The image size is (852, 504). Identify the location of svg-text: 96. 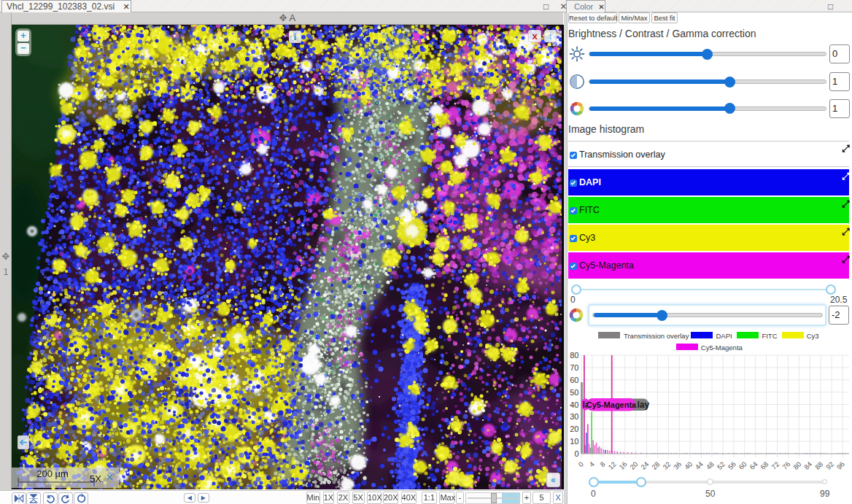
(840, 465).